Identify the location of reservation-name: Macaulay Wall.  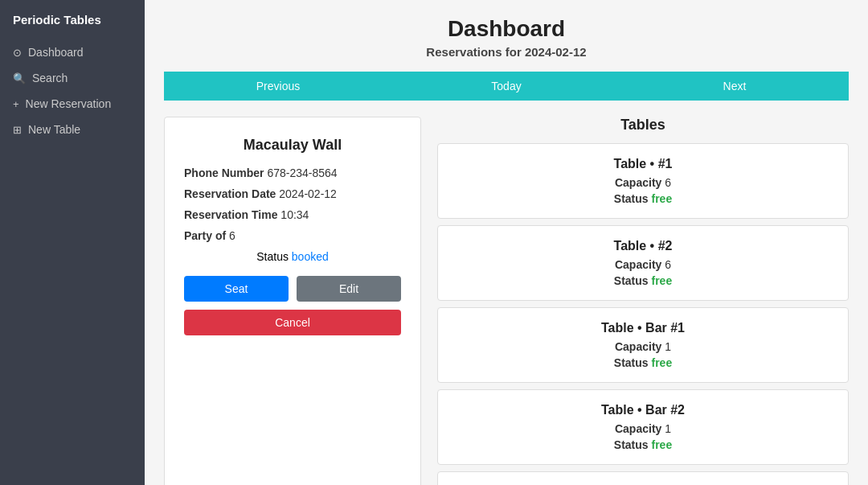
(293, 145).